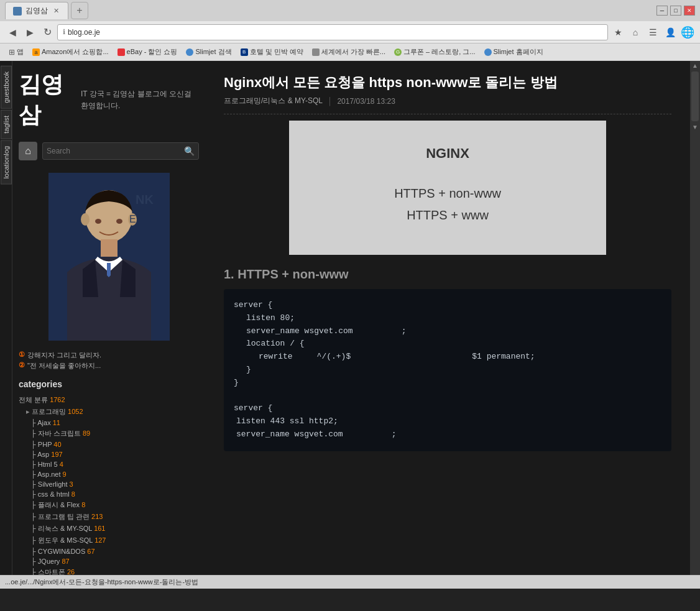 This screenshot has height=611, width=700. I want to click on cat-programming-label: 프로그래밍, so click(50, 411).